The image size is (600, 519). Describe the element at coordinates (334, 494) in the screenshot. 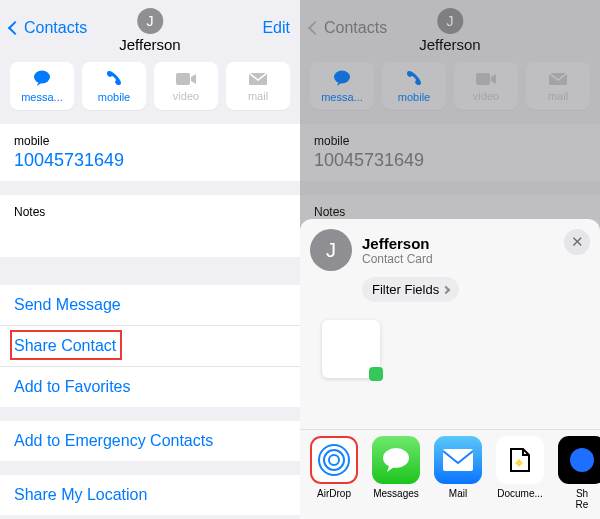

I see `app-label: AirDrop` at that location.